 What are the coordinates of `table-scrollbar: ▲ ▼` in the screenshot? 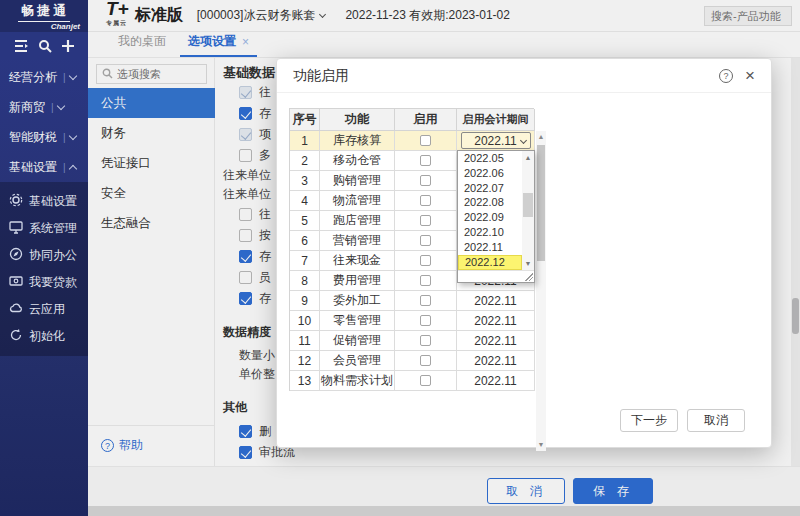 It's located at (541, 291).